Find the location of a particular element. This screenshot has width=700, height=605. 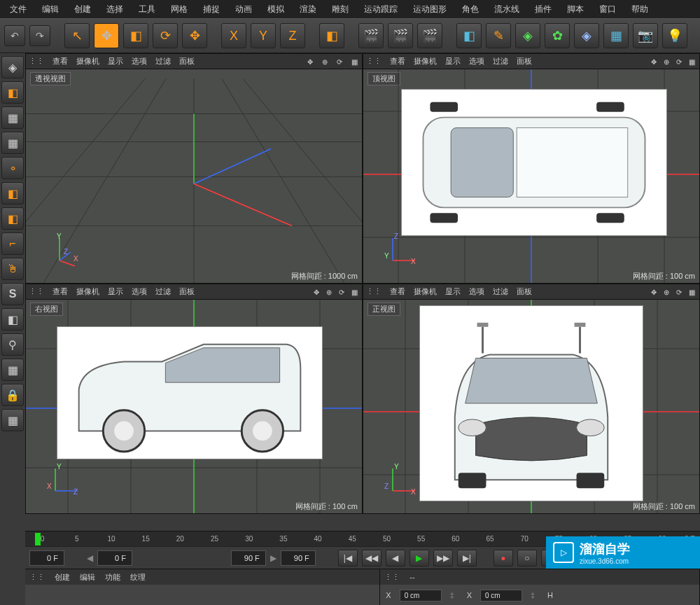

menu-plugins: 插件 is located at coordinates (543, 10).